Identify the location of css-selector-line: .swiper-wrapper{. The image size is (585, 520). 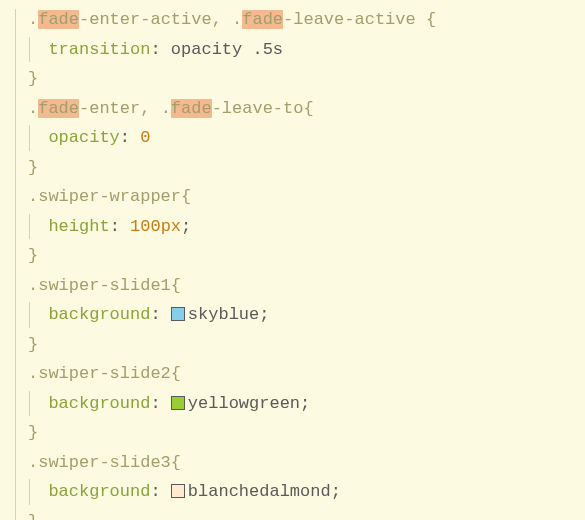
(306, 197).